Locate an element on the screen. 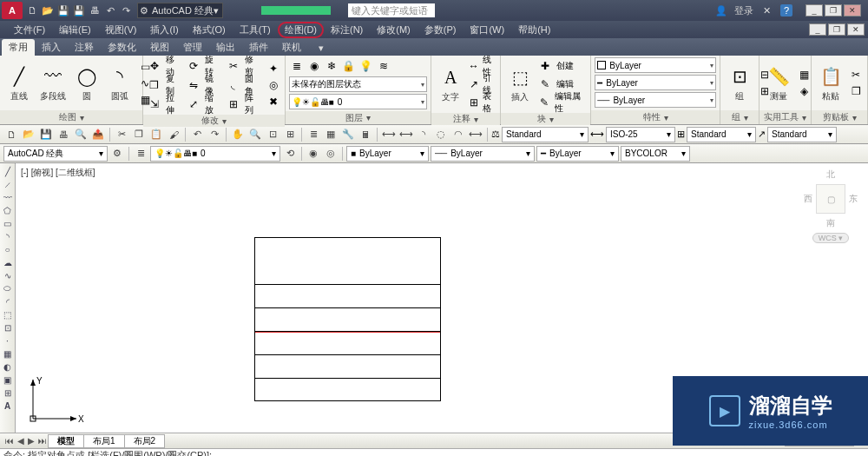 Image resolution: width=868 pixels, height=456 pixels. tab-annotate: 注释 is located at coordinates (84, 47).